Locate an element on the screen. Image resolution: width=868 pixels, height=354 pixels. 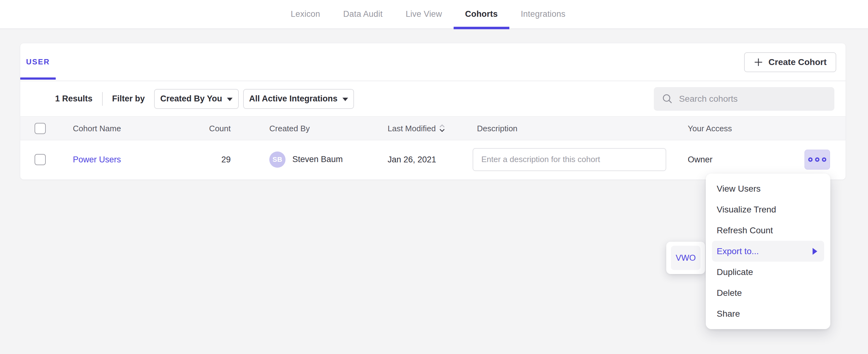
row-checkbox is located at coordinates (40, 160).